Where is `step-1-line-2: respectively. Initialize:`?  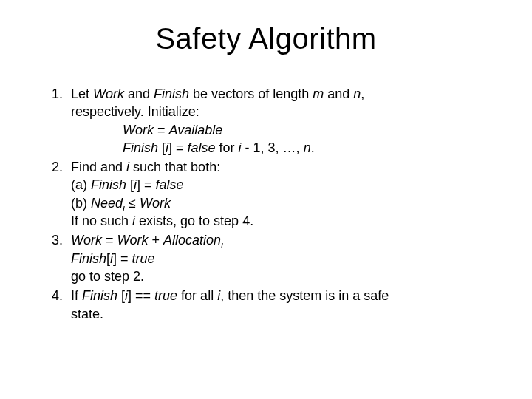 step-1-line-2: respectively. Initialize: is located at coordinates (287, 112).